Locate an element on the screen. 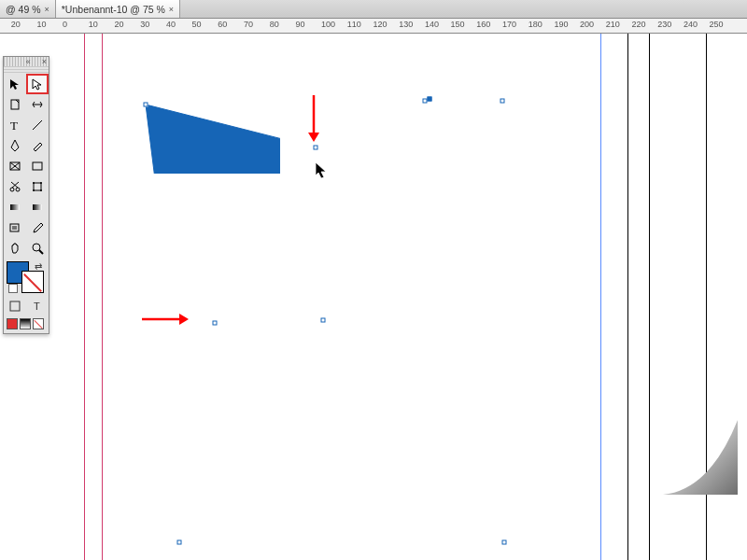 This screenshot has width=747, height=560. ruler-tick: 210 is located at coordinates (618, 23).